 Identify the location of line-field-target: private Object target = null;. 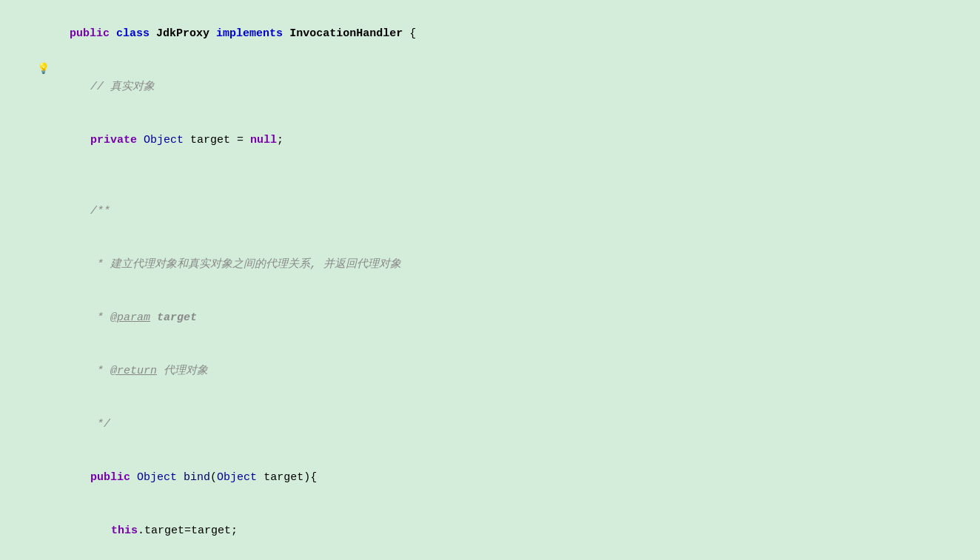
(497, 141).